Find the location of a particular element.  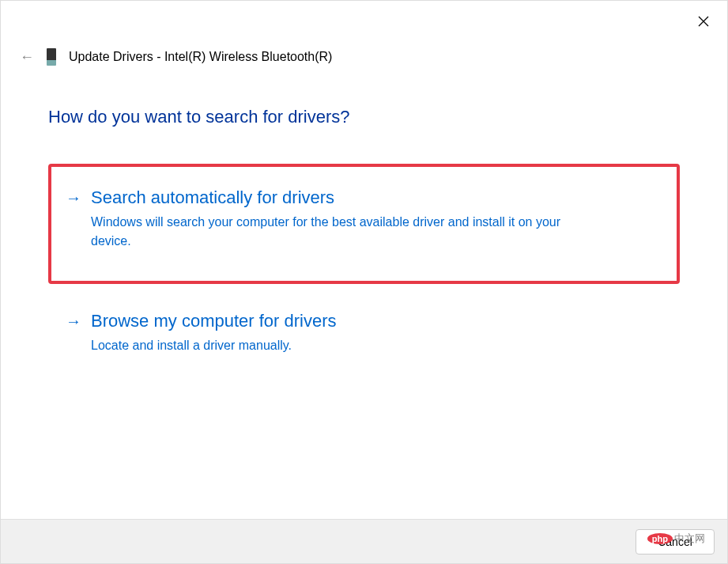

close-icon is located at coordinates (703, 21).